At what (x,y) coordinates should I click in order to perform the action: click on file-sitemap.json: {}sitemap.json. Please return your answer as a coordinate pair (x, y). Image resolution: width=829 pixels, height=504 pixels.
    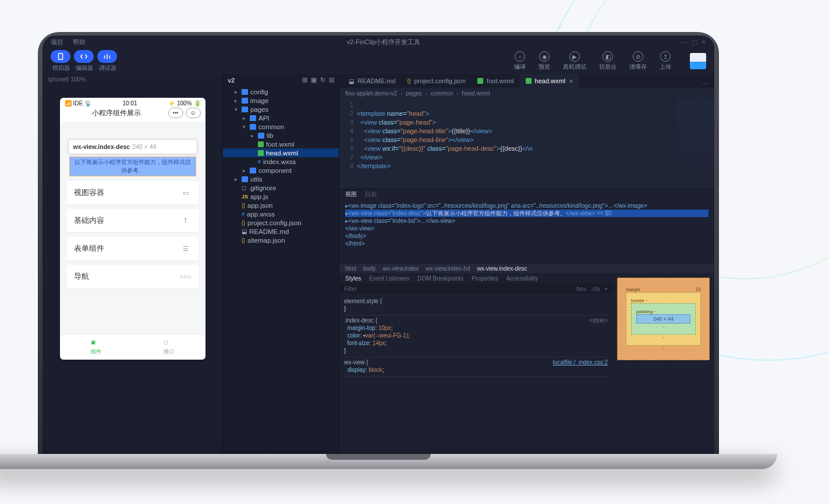
    Looking at the image, I should click on (281, 240).